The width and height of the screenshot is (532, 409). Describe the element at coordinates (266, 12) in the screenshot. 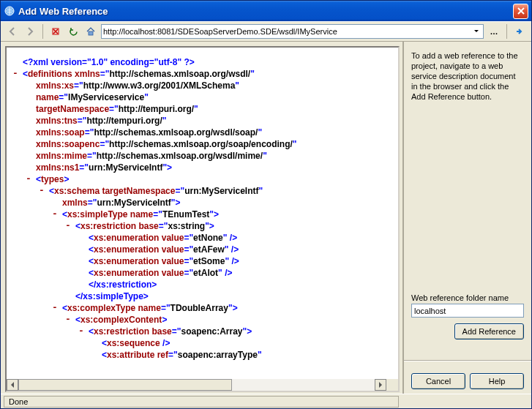

I see `window-title: Add Web Reference` at that location.